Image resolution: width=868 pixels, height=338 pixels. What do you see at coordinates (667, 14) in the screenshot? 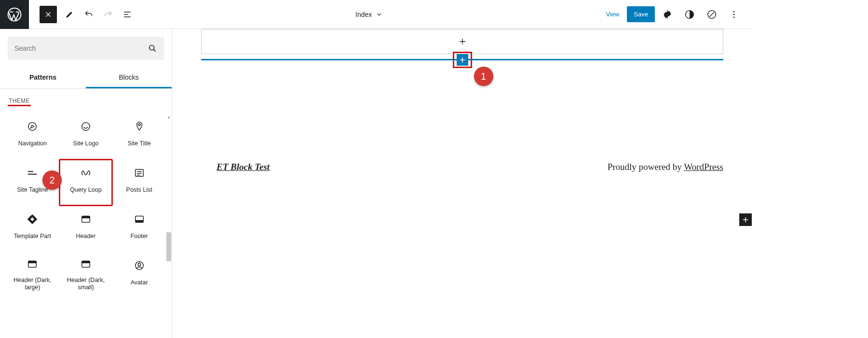
I see `settings-button` at bounding box center [667, 14].